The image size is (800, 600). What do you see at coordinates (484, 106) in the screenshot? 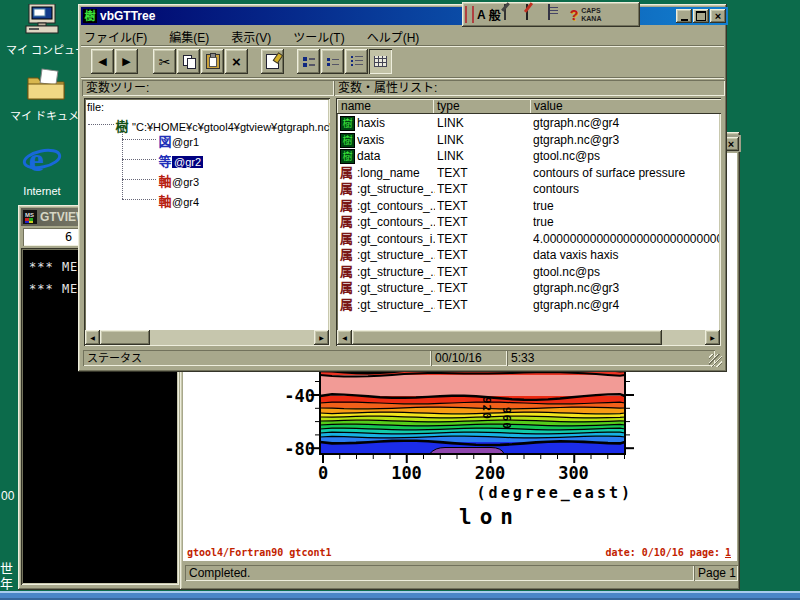
I see `column-header-type: type` at bounding box center [484, 106].